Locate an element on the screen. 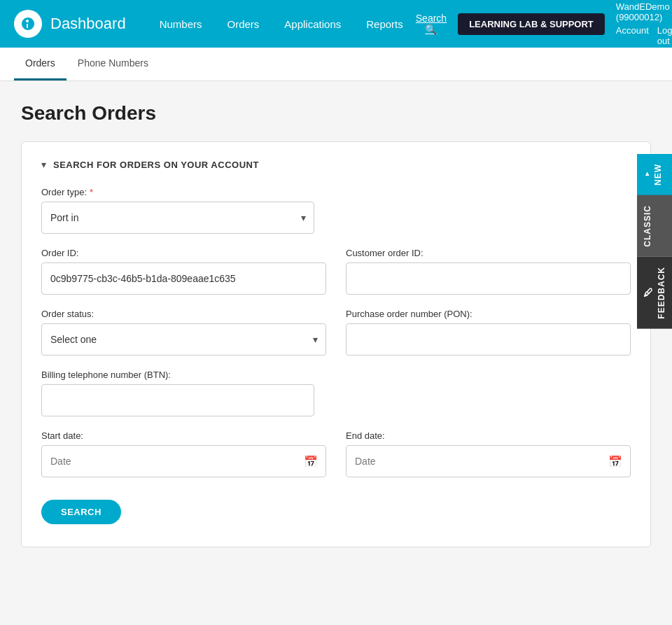 Image resolution: width=672 pixels, height=625 pixels. start-date-input is located at coordinates (183, 461).